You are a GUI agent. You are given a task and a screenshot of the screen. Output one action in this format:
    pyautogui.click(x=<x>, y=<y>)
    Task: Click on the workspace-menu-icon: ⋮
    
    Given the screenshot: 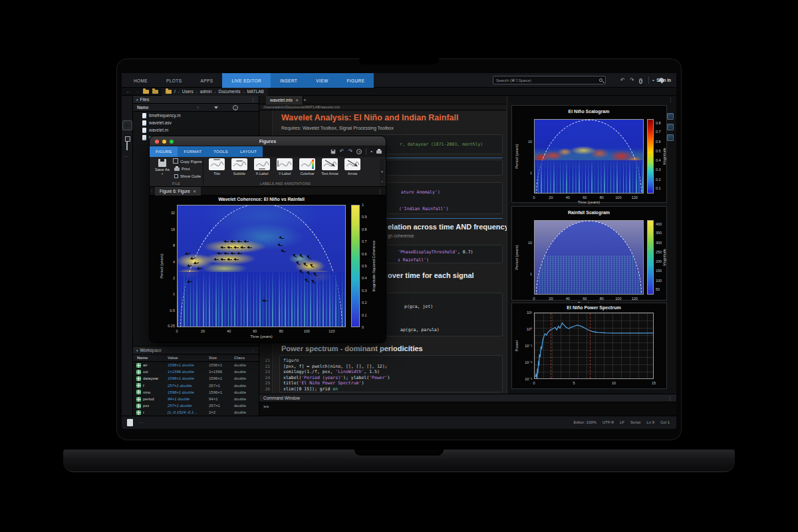 What is the action you would take?
    pyautogui.click(x=253, y=350)
    